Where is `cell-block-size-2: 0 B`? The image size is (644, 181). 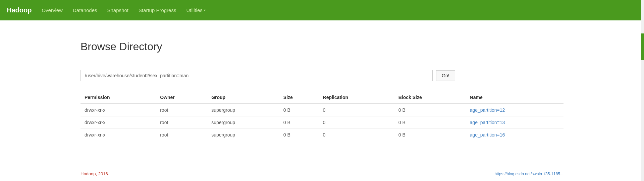 cell-block-size-2: 0 B is located at coordinates (430, 135).